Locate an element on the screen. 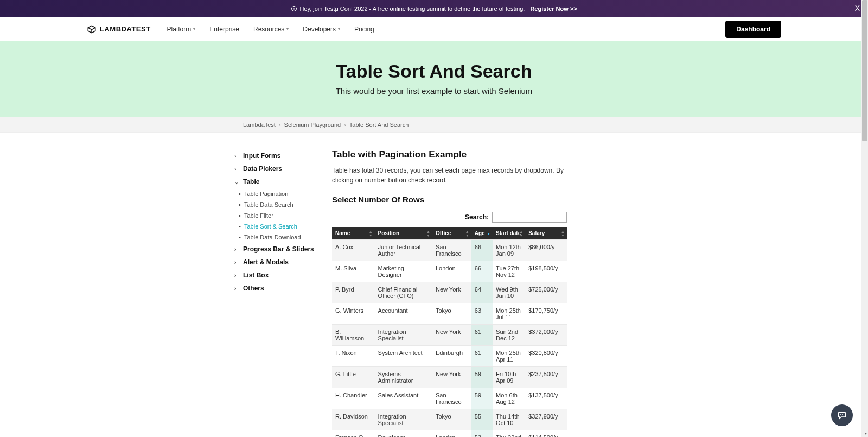  chat-button is located at coordinates (842, 415).